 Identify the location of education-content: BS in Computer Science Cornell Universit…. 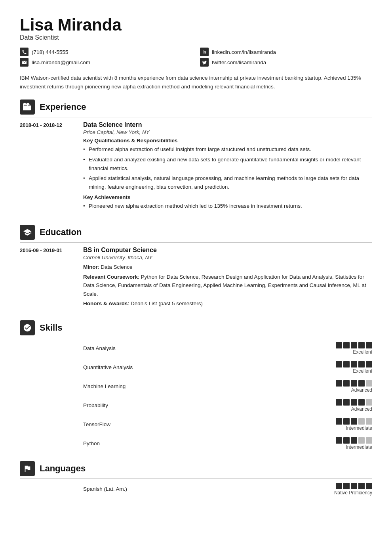
(228, 278).